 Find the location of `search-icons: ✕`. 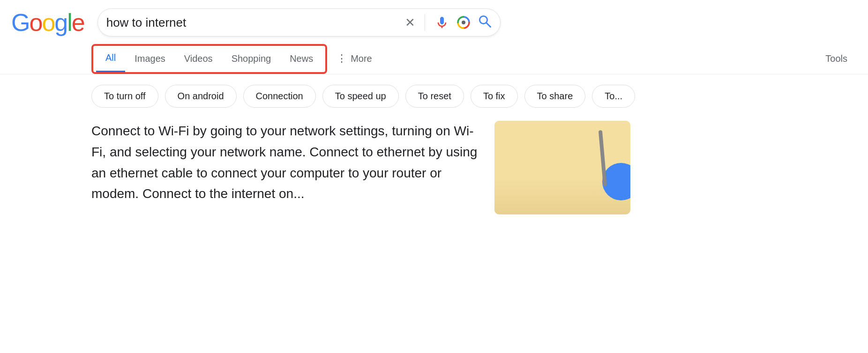

search-icons: ✕ is located at coordinates (448, 22).